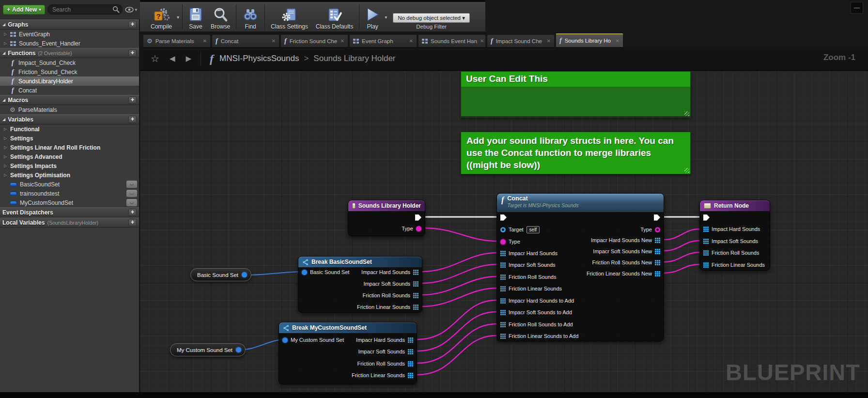  Describe the element at coordinates (360, 285) in the screenshot. I see `node-break-basicsoundset: Break BasicSoundSet Basic Sound Set Impa…` at that location.